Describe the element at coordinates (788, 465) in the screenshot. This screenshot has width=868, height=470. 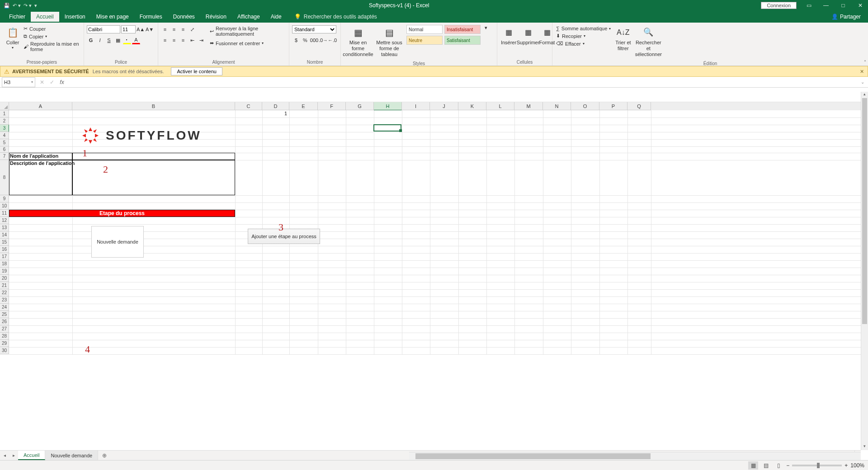
I see `zoom-out-icon: −` at that location.